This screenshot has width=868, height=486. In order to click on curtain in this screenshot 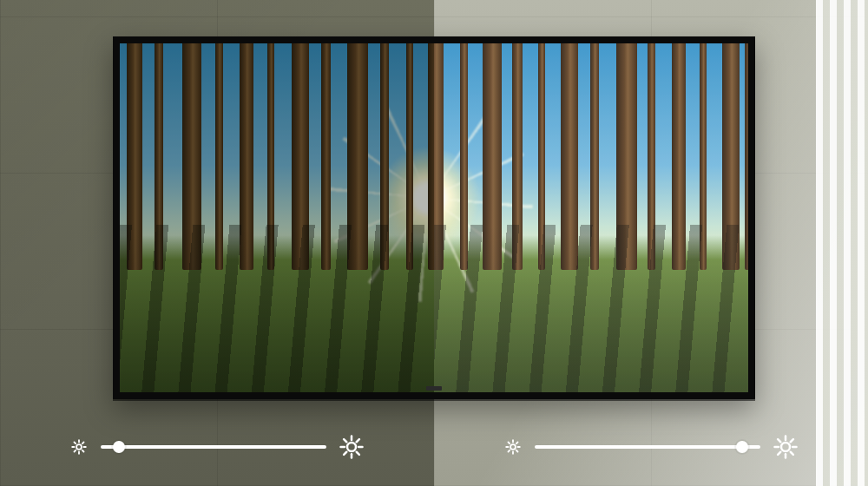, I will do `click(842, 243)`.